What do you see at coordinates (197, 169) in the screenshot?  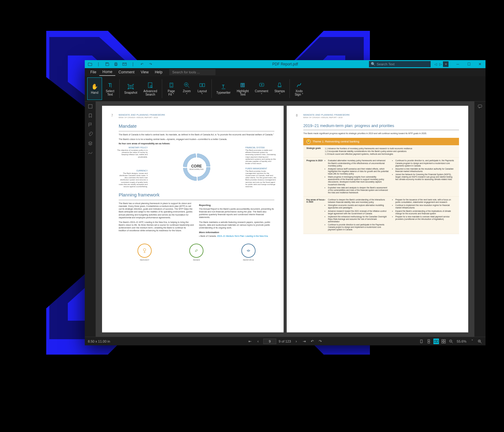 I see `core-center-sub: RESPONSIBILITIES` at bounding box center [197, 169].